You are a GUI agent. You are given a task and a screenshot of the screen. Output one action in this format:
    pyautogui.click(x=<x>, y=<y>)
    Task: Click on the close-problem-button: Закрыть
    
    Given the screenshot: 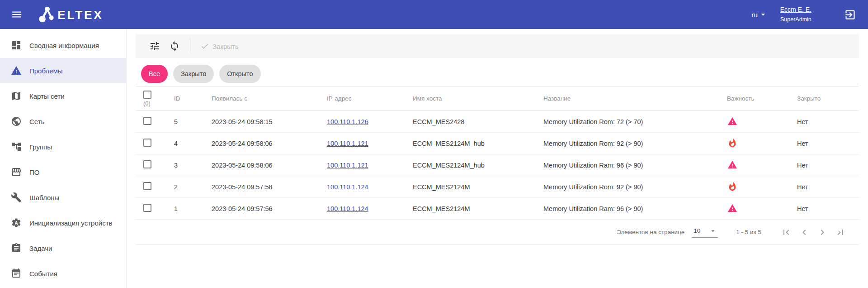 What is the action you would take?
    pyautogui.click(x=220, y=46)
    